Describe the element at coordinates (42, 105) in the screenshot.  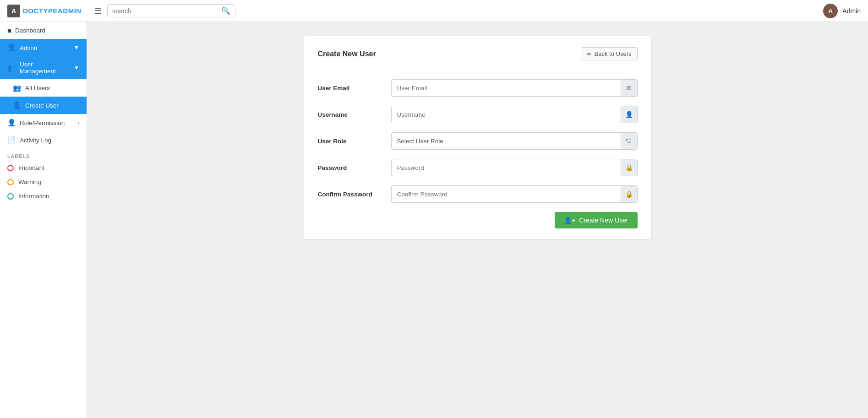
I see `sidebar-item-label: Create User` at that location.